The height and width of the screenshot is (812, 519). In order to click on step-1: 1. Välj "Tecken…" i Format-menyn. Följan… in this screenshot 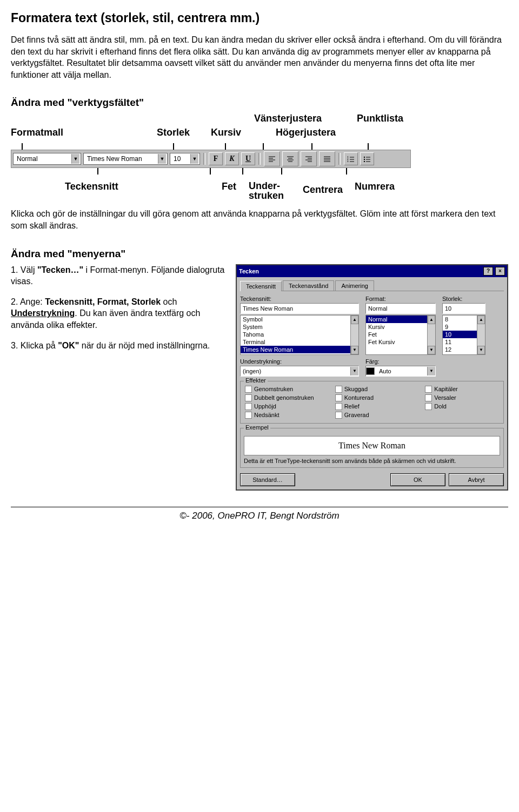, I will do `click(118, 276)`.